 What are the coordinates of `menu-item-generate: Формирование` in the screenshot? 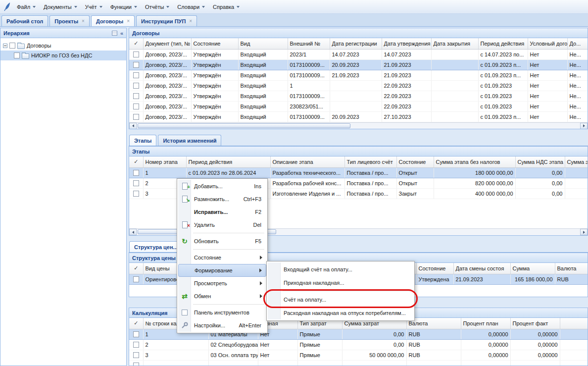 It's located at (222, 270).